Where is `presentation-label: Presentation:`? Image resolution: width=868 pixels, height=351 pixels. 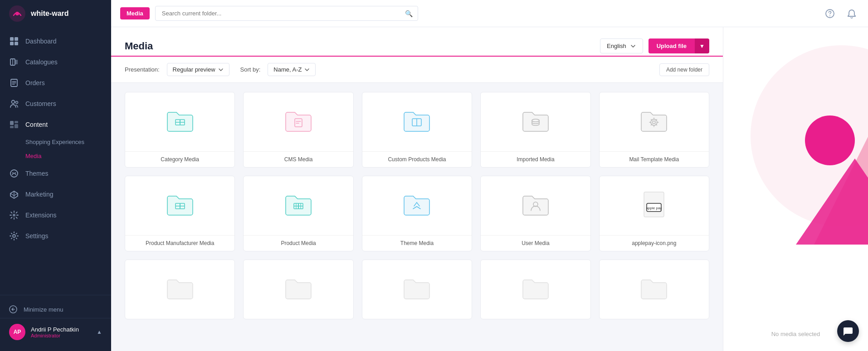 presentation-label: Presentation: is located at coordinates (142, 70).